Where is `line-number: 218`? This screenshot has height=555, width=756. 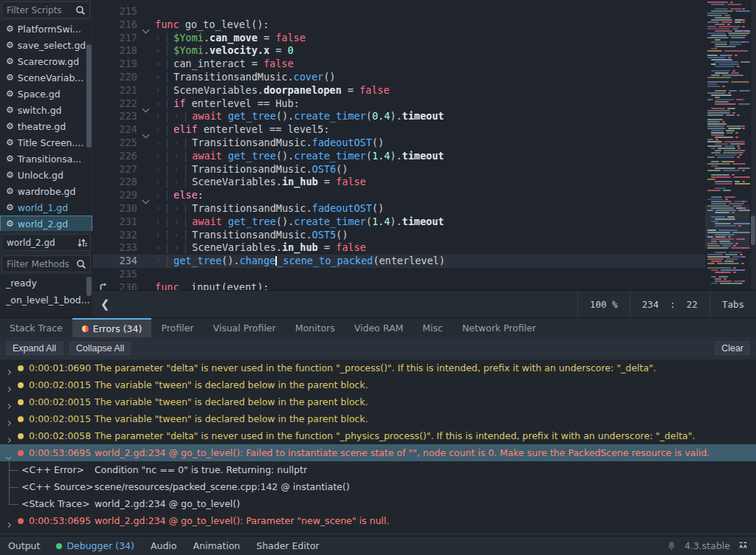
line-number: 218 is located at coordinates (115, 51).